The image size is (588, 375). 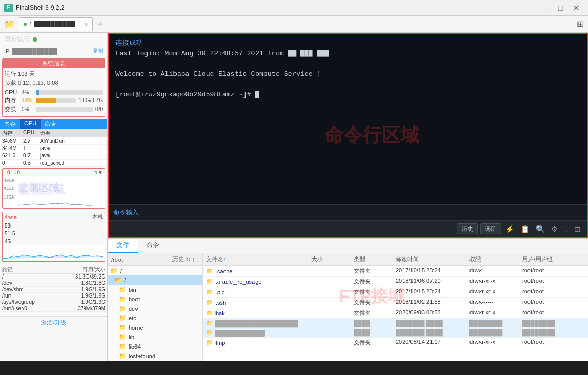 I want to click on file-row: 📁████████████████████ ████ ███████ ████ …, so click(x=395, y=323).